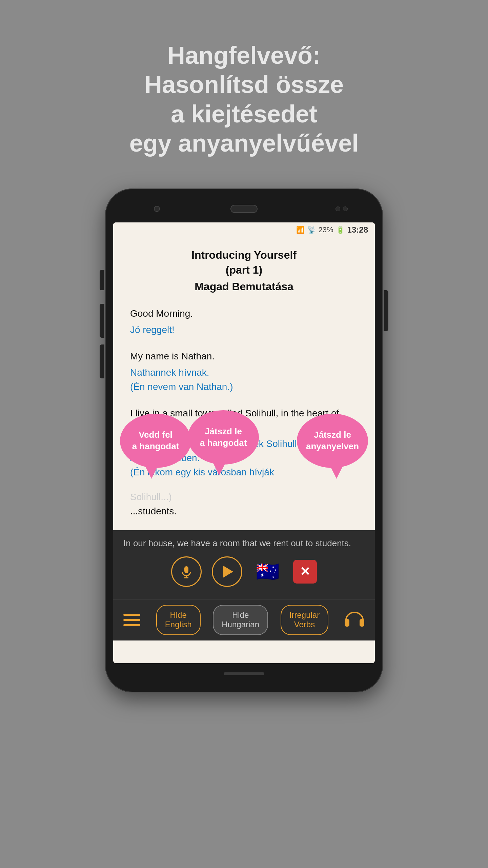 The width and height of the screenshot is (488, 868). I want to click on battery-indicator: 23%, so click(326, 230).